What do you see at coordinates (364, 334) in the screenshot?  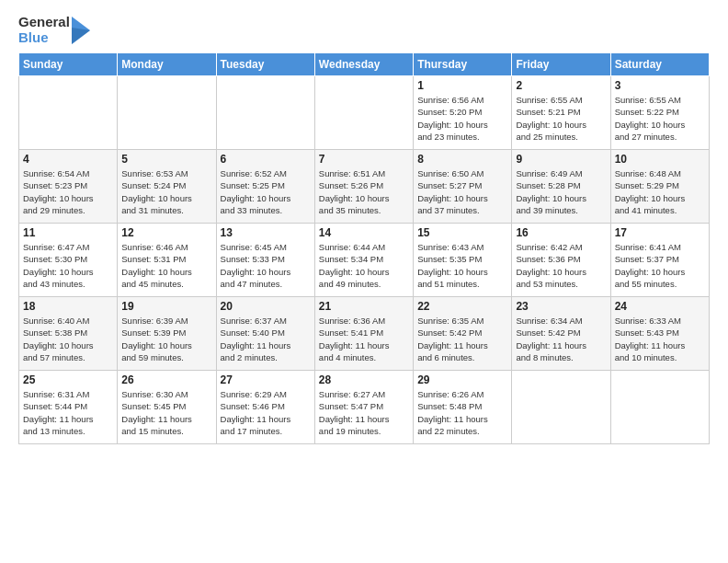 I see `day-cell-21: 21Sunrise: 6:36 AMSunset: 5:41 PMDayligh…` at bounding box center [364, 334].